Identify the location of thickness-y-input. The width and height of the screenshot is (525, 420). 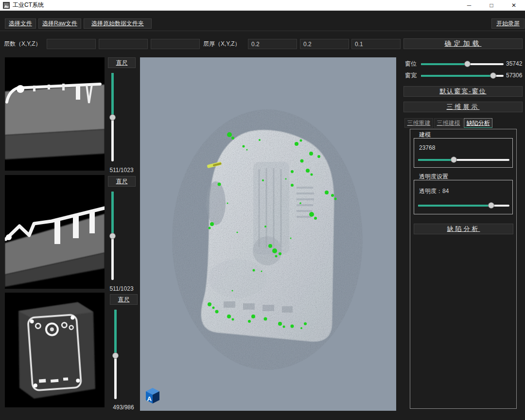
(325, 44).